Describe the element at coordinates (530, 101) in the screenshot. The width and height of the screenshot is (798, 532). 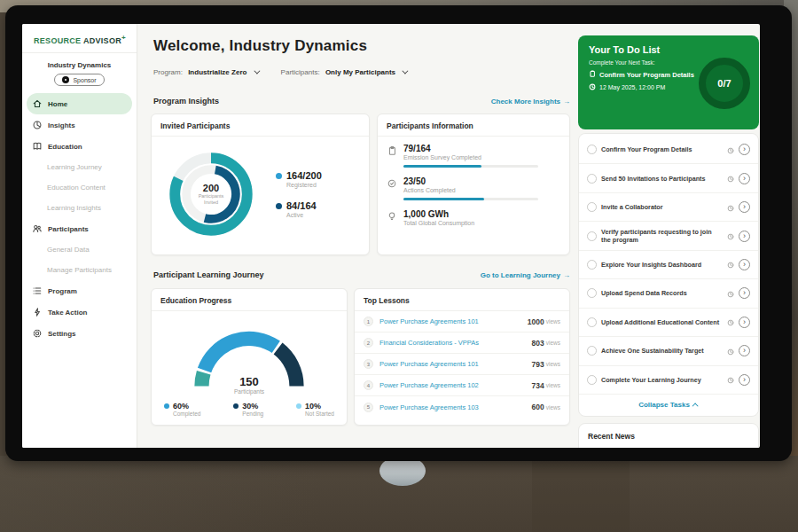
I see `check-more-insights-link: Check More Insights→` at that location.